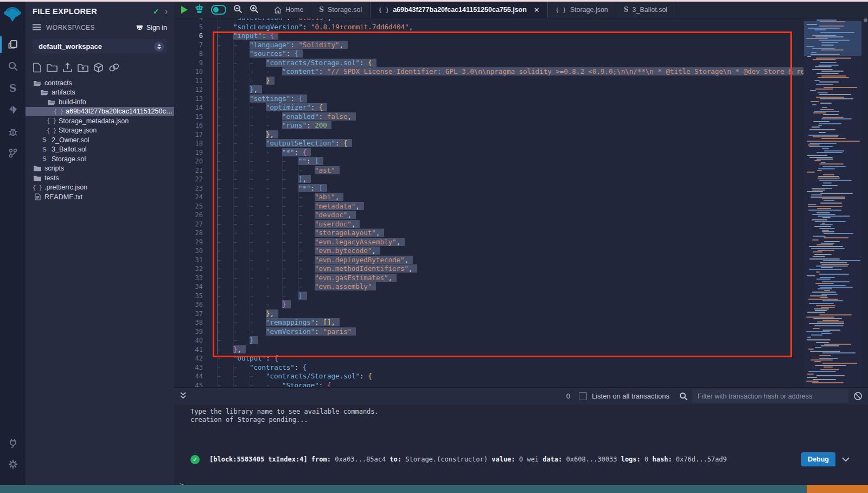 The height and width of the screenshot is (493, 868). Describe the element at coordinates (582, 10) in the screenshot. I see `tab-storage-json: { }Storage.json` at that location.